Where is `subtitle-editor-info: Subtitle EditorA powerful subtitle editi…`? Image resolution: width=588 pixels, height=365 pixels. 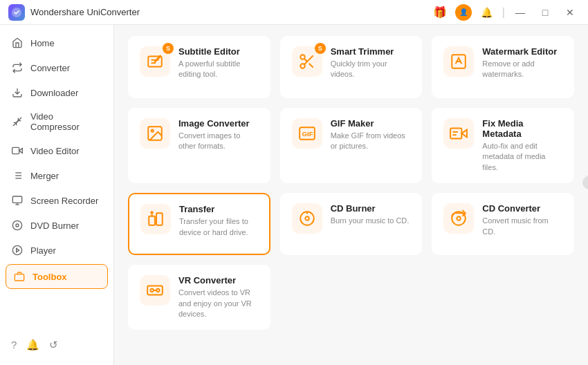 subtitle-editor-info: Subtitle EditorA powerful subtitle editi… is located at coordinates (219, 64).